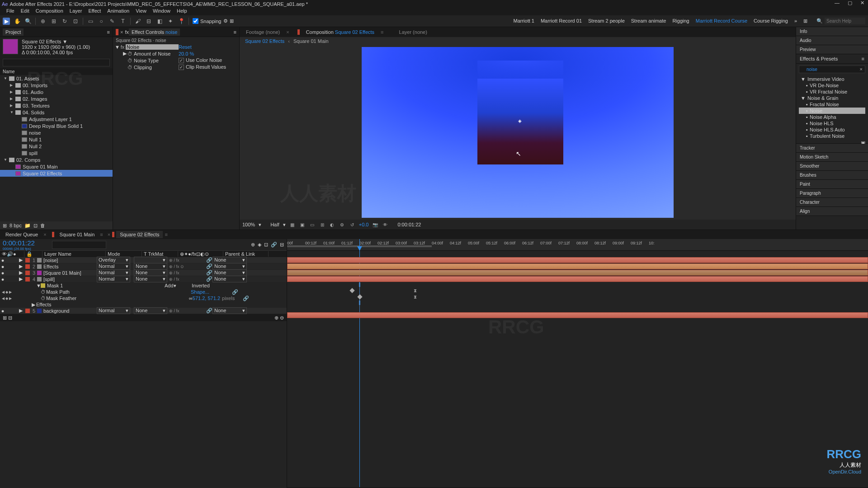  I want to click on exposure-value: +0.0, so click(364, 225).